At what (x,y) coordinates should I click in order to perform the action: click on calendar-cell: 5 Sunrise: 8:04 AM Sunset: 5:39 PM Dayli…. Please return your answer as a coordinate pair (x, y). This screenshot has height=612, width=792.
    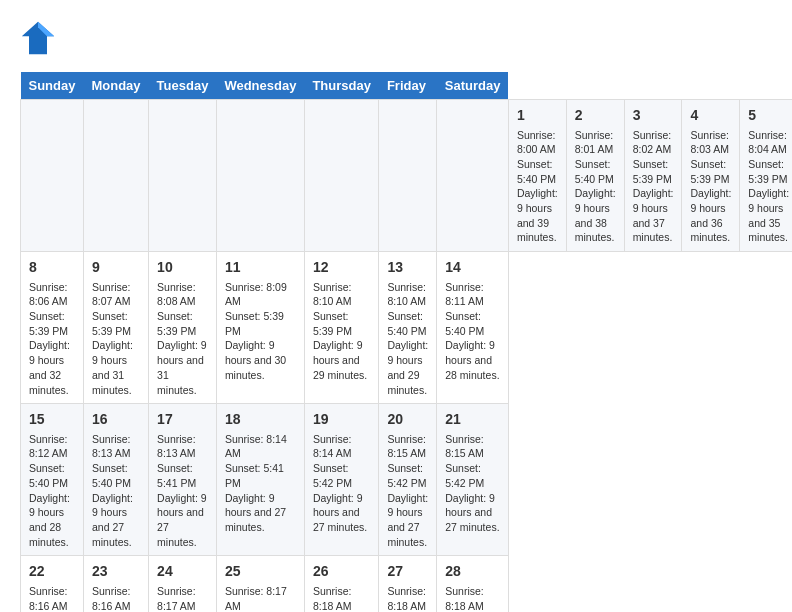
    Looking at the image, I should click on (766, 176).